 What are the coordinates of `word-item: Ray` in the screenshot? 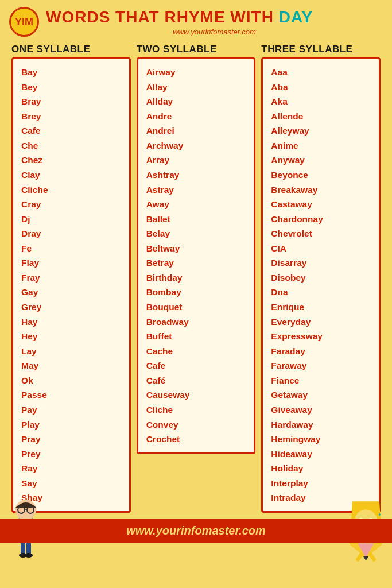 It's located at (71, 469).